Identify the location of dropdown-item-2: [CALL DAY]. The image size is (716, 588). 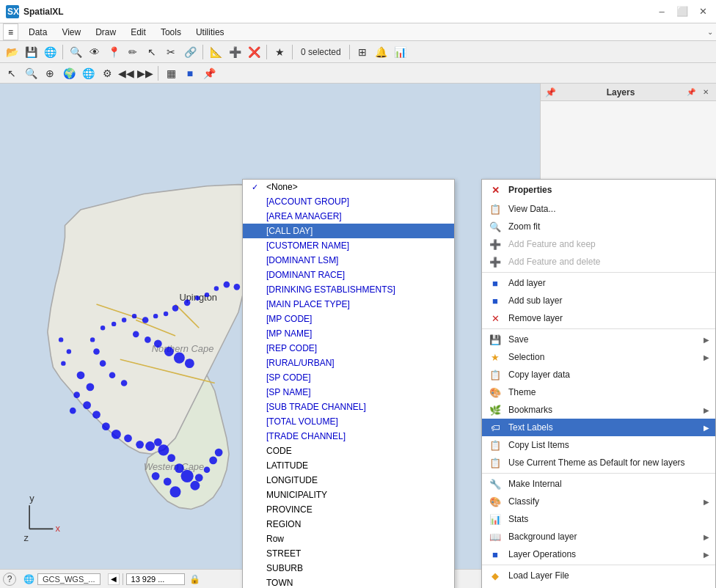
(348, 231).